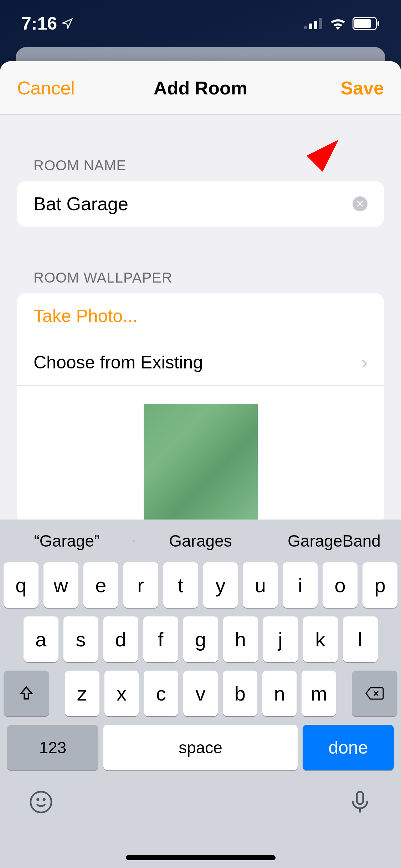  I want to click on emoji-button, so click(41, 803).